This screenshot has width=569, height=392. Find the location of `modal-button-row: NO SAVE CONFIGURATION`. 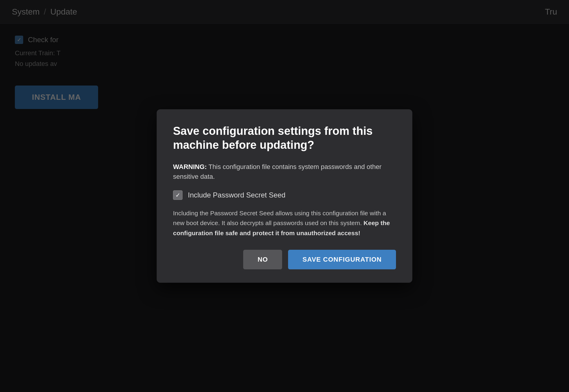

modal-button-row: NO SAVE CONFIGURATION is located at coordinates (284, 260).